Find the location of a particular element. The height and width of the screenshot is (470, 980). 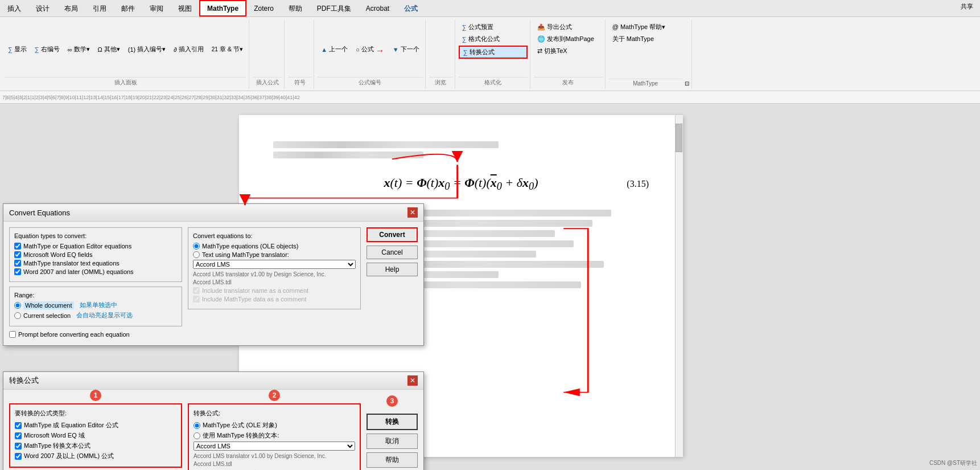

group-title-format: 格式化 is located at coordinates (493, 82).